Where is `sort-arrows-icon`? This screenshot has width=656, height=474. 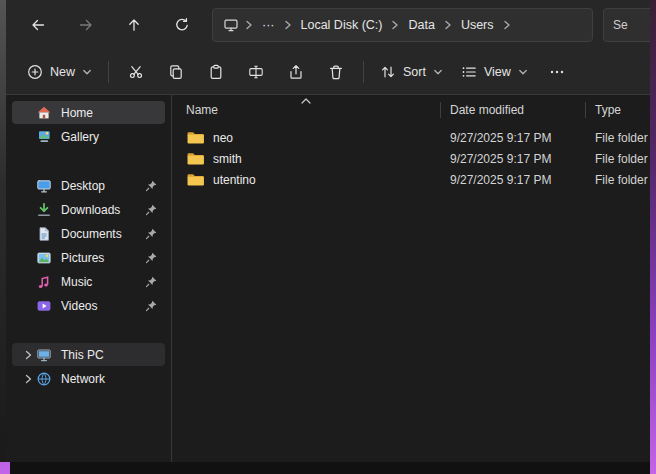 sort-arrows-icon is located at coordinates (388, 72).